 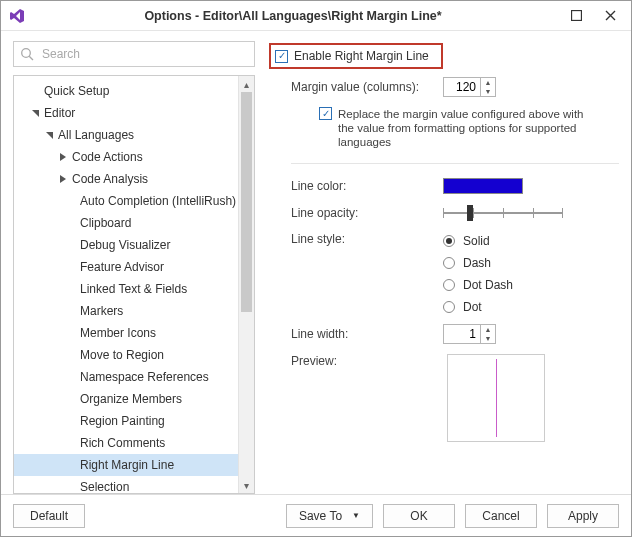 What do you see at coordinates (462, 334) in the screenshot?
I see `line-width-input` at bounding box center [462, 334].